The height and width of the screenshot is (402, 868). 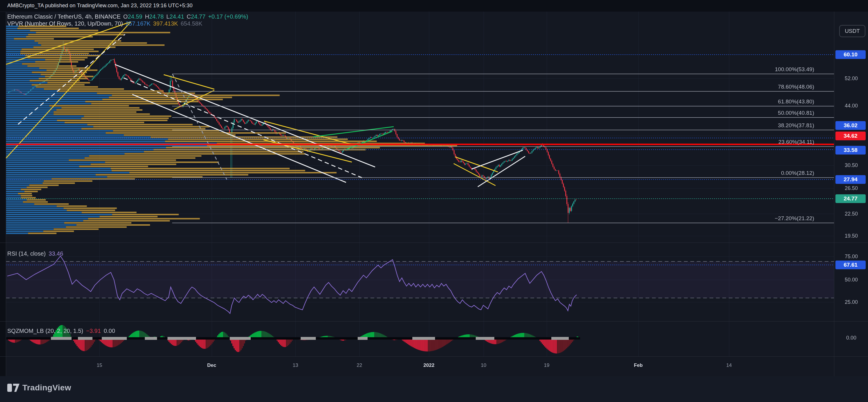 I want to click on price-scale-label: 44.00, so click(x=851, y=106).